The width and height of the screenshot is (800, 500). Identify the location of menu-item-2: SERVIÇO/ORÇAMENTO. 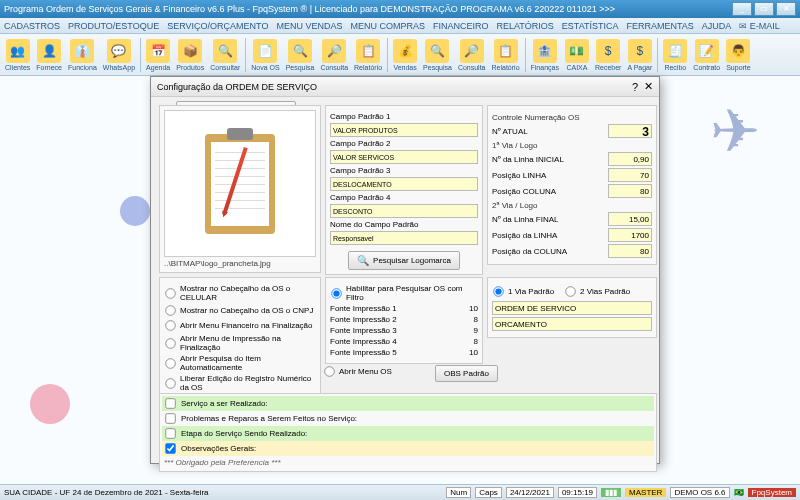
(218, 26).